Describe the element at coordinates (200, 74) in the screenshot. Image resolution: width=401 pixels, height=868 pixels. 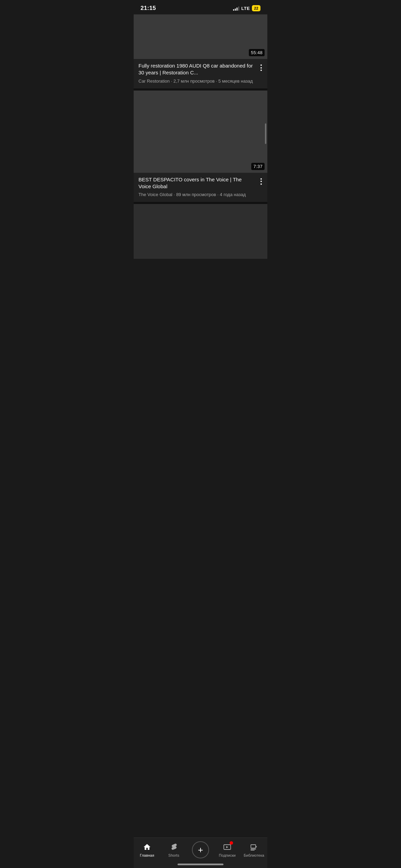
I see `video-info-1: Fully restoration 1980 AUDI Q8 car aband…` at that location.